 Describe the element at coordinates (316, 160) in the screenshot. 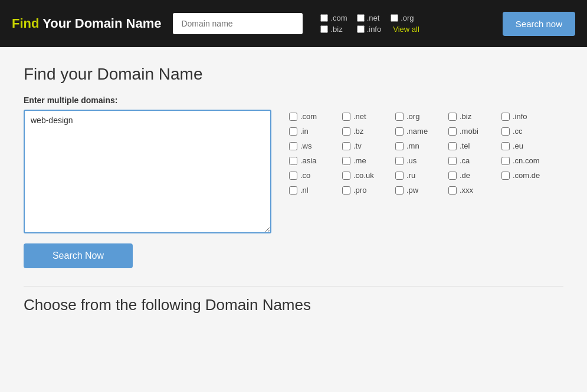

I see `tld-asia: .asia` at that location.